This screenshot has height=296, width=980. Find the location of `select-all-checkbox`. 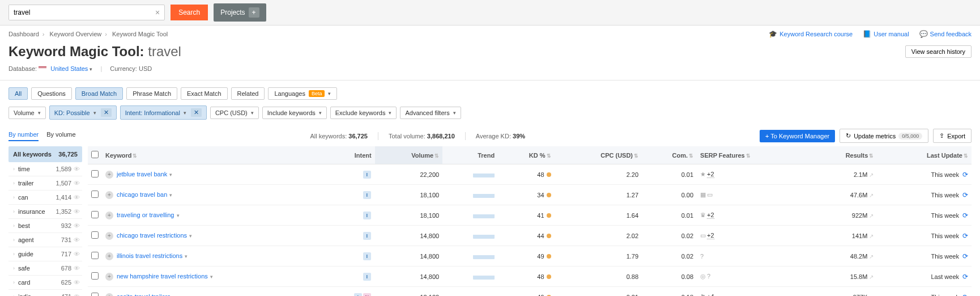

select-all-checkbox is located at coordinates (95, 154).